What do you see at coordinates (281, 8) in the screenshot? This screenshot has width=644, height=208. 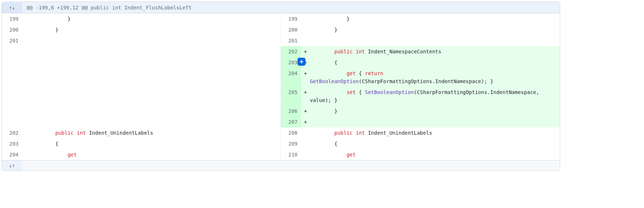 I see `hunk-header: ⇡⇣ @@ -199,6 +199,12 @@ public int Inden…` at bounding box center [281, 8].